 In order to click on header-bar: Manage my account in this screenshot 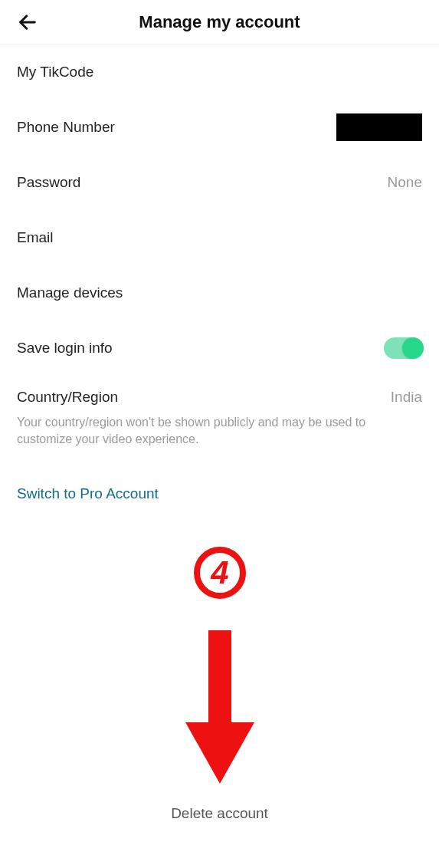, I will do `click(219, 22)`.